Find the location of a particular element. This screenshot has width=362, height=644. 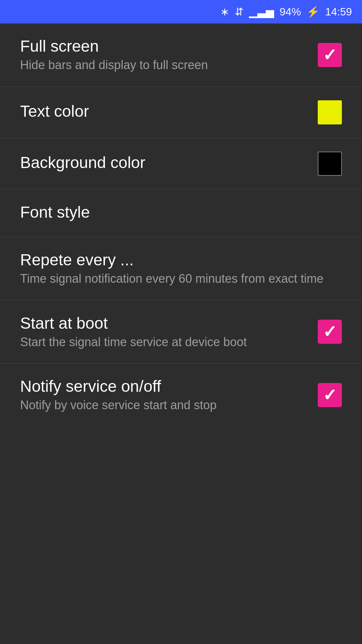

settings-item-repete-every: Repete every ... Time signal notificatio… is located at coordinates (181, 269).